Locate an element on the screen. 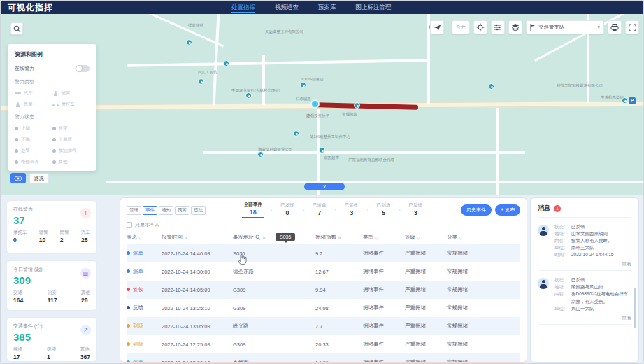 This screenshot has width=644, height=364. map-place-label: 天远卓整玉科有限公司 is located at coordinates (284, 32).